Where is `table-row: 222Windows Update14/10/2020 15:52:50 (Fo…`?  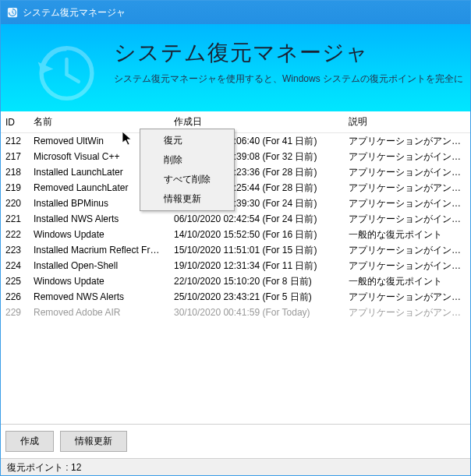 table-row: 222Windows Update14/10/2020 15:52:50 (Fo… is located at coordinates (236, 234).